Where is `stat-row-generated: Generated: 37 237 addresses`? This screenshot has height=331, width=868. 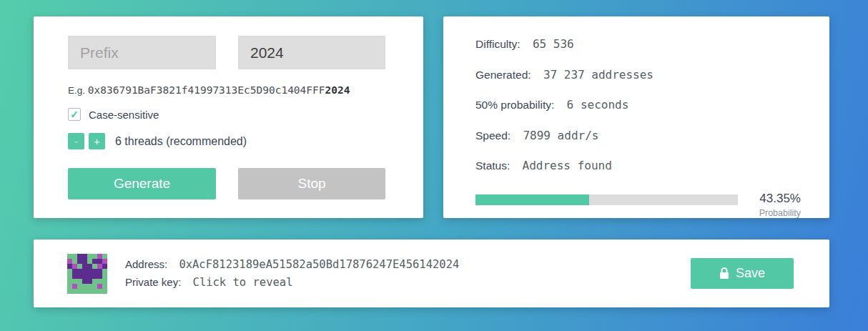 stat-row-generated: Generated: 37 237 addresses is located at coordinates (638, 74).